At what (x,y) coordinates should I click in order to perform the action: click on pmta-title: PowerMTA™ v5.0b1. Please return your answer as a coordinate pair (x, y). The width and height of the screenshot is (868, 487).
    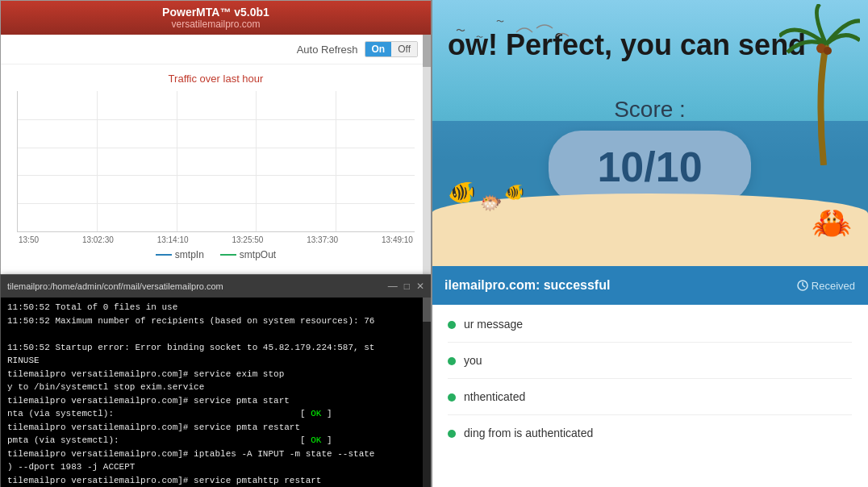
    Looking at the image, I should click on (216, 12).